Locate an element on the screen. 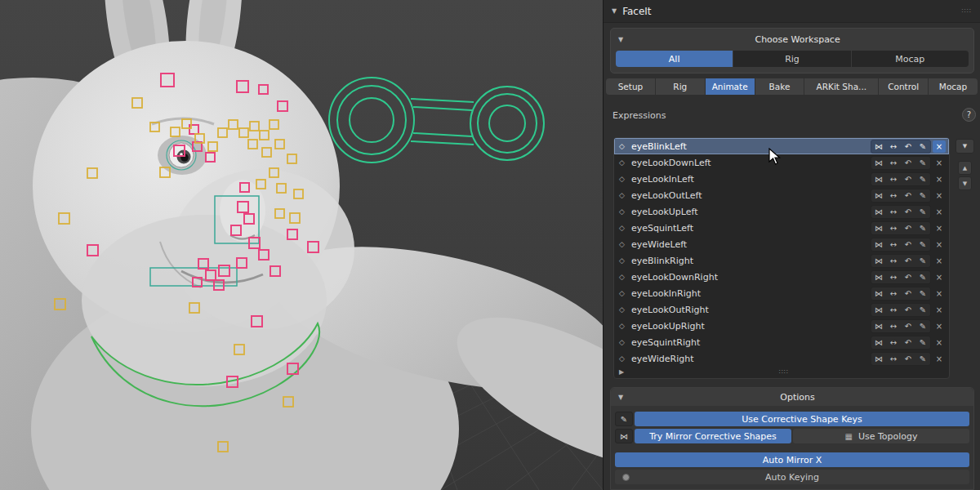 This screenshot has height=490, width=980. expression-row-eyelookoutright: ◇eyeLookOutRight⋈↔↶✎× is located at coordinates (782, 310).